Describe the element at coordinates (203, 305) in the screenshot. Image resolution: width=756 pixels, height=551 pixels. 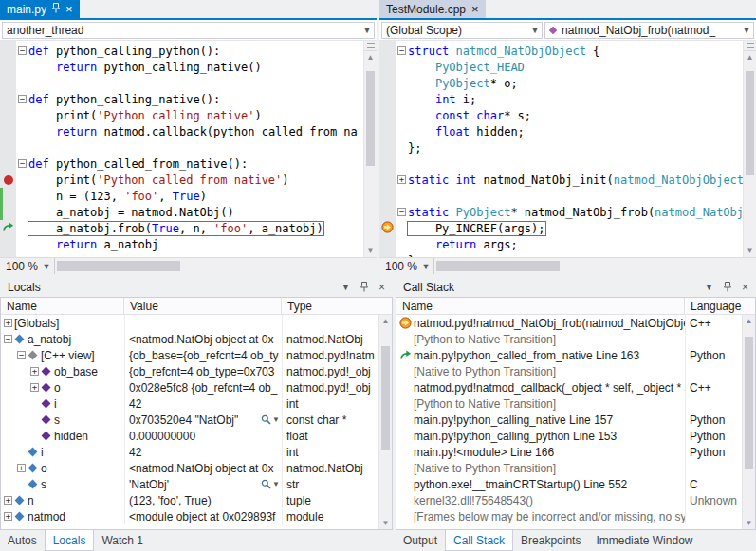
I see `column-header-value: Value` at that location.